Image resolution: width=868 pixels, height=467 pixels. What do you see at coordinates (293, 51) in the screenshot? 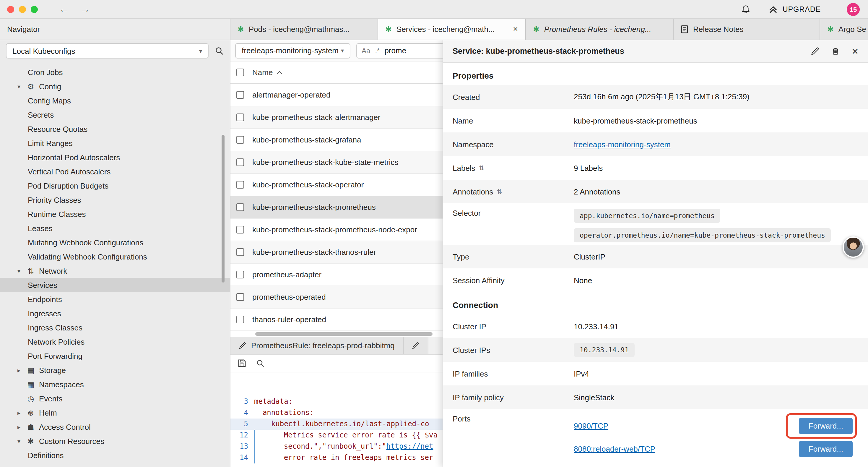
I see `namespace-selector: freeleaps-monitoring-system ▾` at bounding box center [293, 51].